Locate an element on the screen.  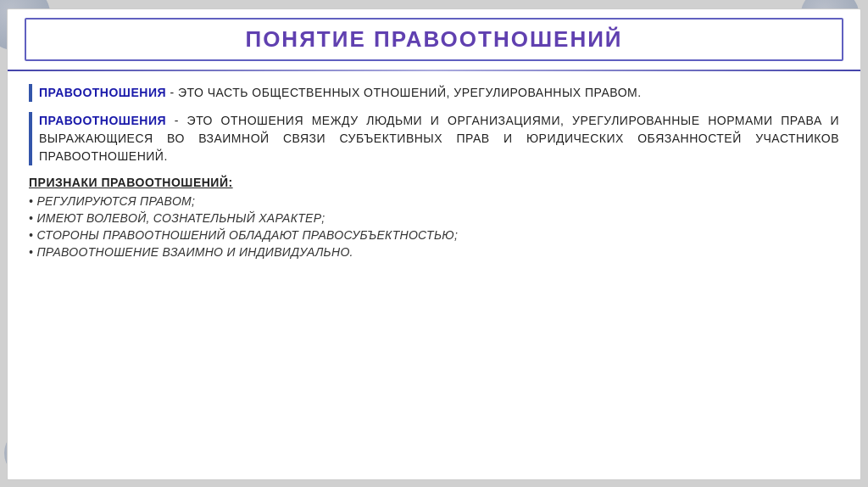
keyword-2: ПРАВООТНОШЕНИЯ is located at coordinates (103, 120).